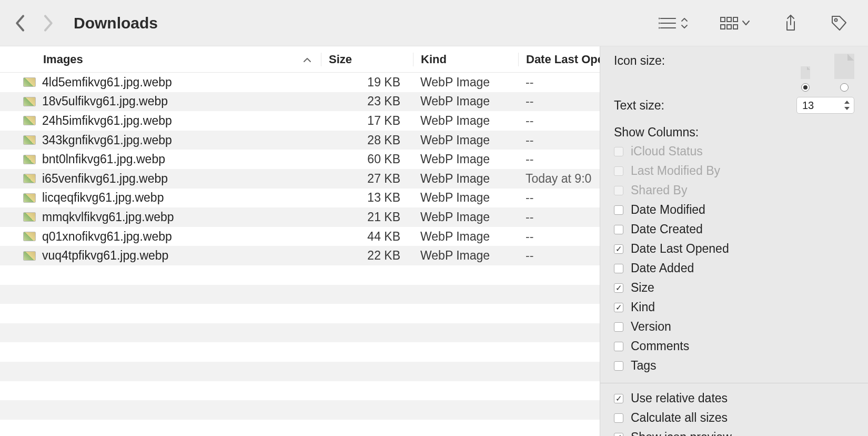 This screenshot has height=436, width=868. I want to click on file-row: 24h5imfikvg61.jpg.webp17 KBWebP Image--, so click(300, 121).